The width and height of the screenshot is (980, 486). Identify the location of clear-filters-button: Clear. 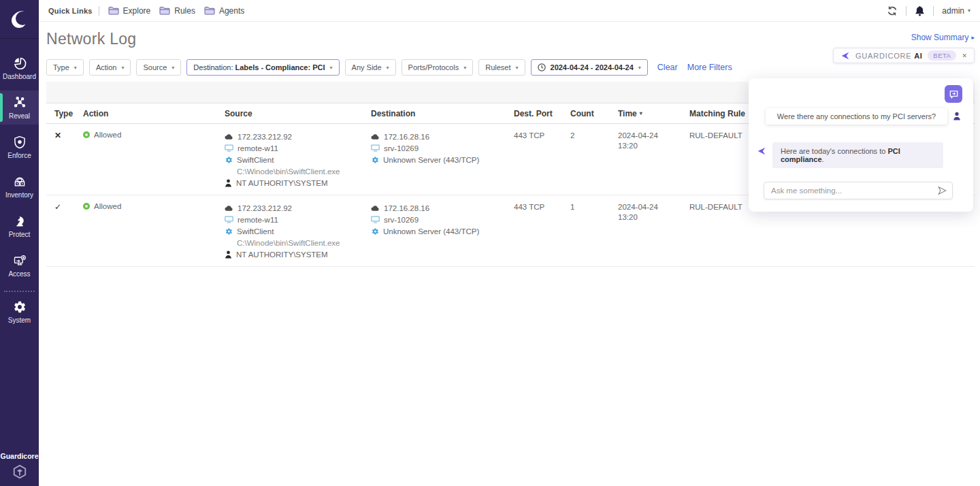
(668, 67).